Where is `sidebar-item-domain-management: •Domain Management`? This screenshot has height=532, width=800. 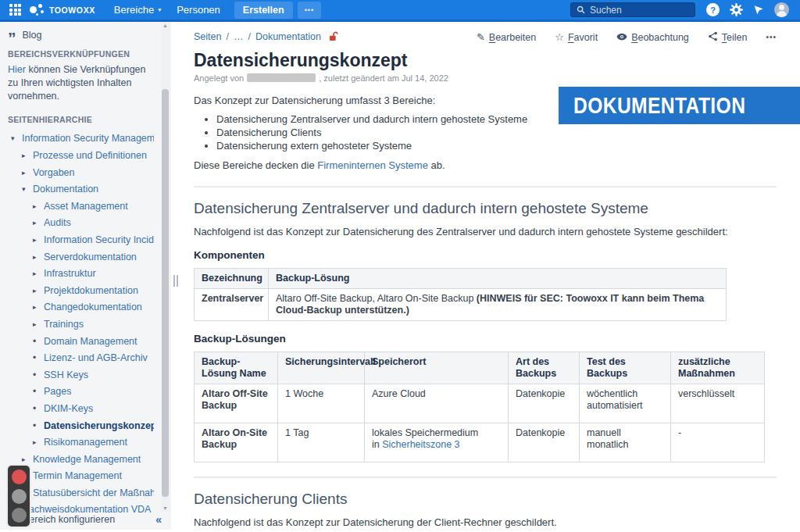 sidebar-item-domain-management: •Domain Management is located at coordinates (81, 341).